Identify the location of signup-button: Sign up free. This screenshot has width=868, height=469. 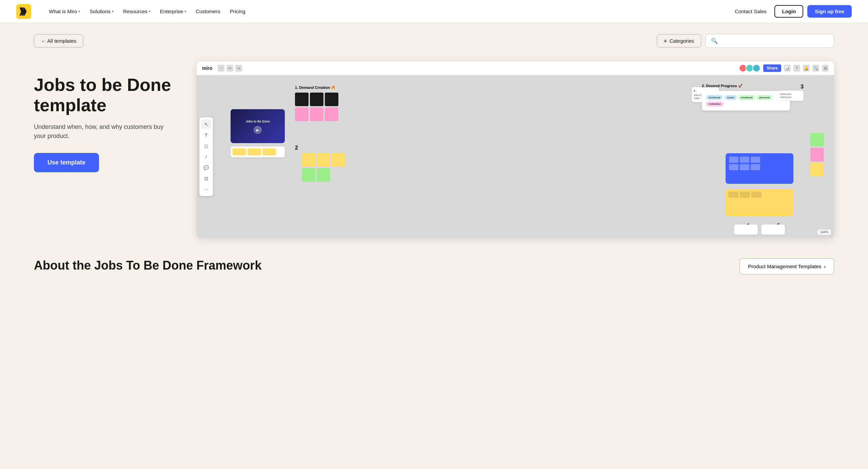
(829, 12).